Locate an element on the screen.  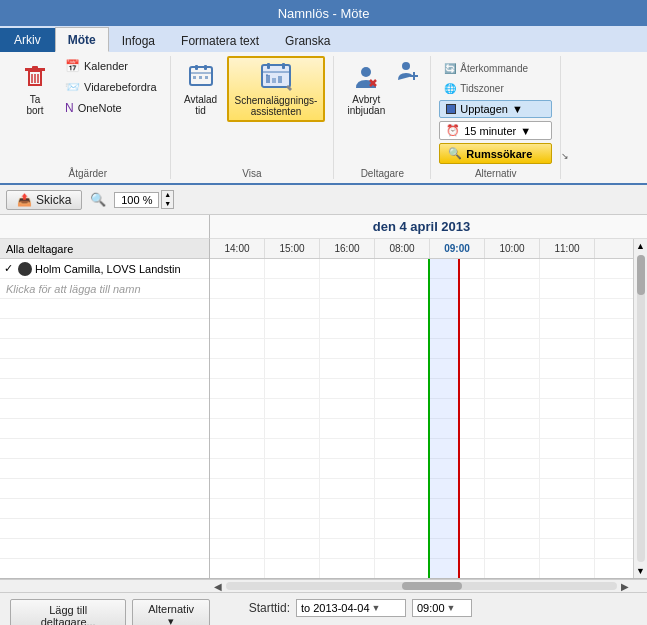
zoom-input is located at coordinates (136, 200).